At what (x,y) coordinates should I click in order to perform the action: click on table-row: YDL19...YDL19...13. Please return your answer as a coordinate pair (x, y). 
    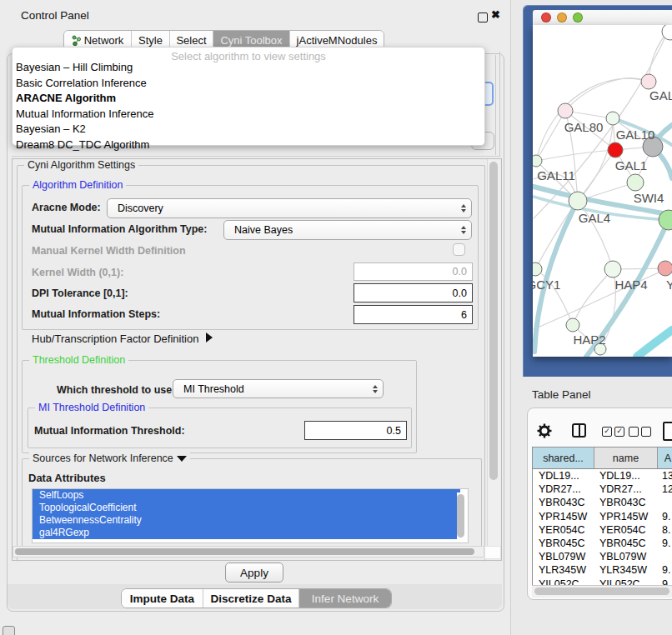
    Looking at the image, I should click on (602, 476).